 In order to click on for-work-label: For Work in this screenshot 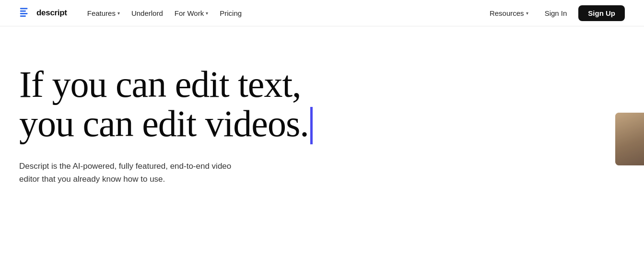, I will do `click(189, 13)`.